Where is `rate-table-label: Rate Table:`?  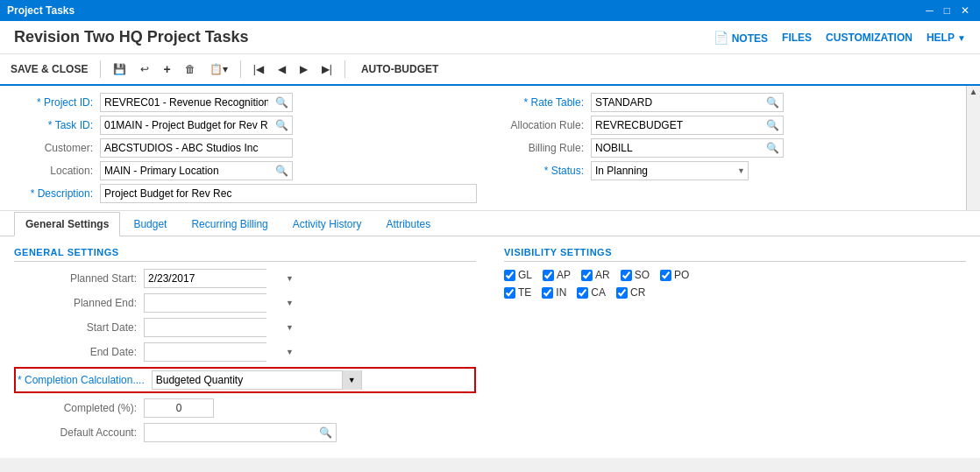 rate-table-label: Rate Table: is located at coordinates (544, 102).